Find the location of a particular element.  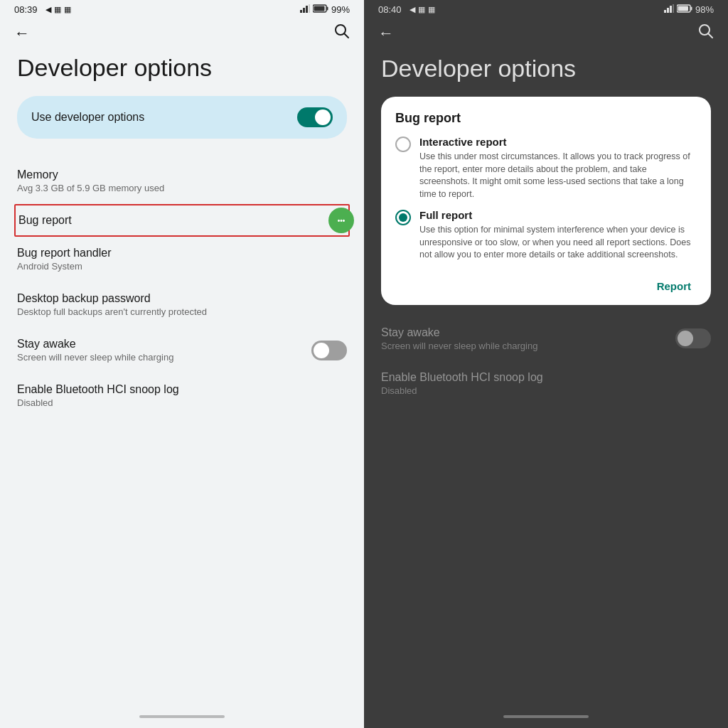

bug-report-dialog: Bug report Interactive report Use this u… is located at coordinates (546, 200).